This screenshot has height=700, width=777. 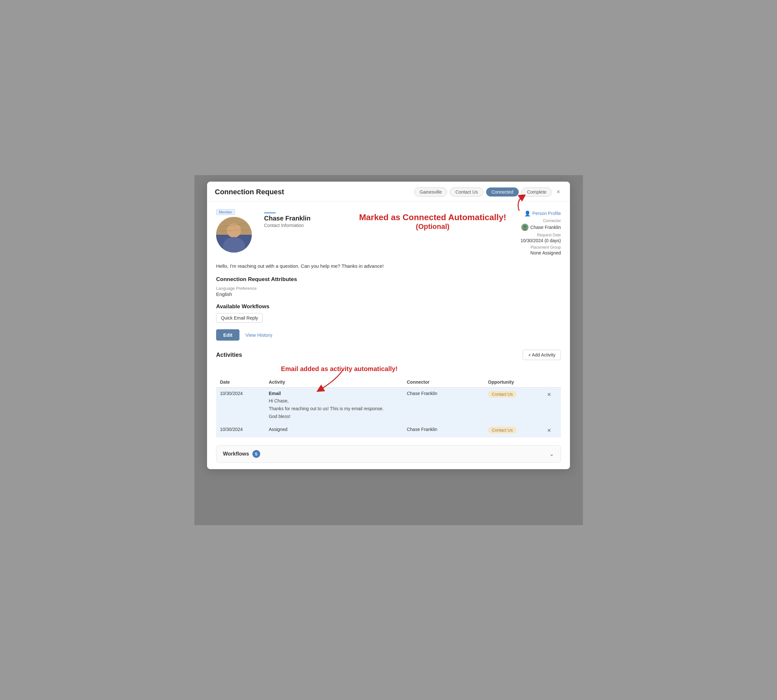 What do you see at coordinates (389, 454) in the screenshot?
I see `workflows-collapsible-header: Workflows 5 ⌄` at bounding box center [389, 454].